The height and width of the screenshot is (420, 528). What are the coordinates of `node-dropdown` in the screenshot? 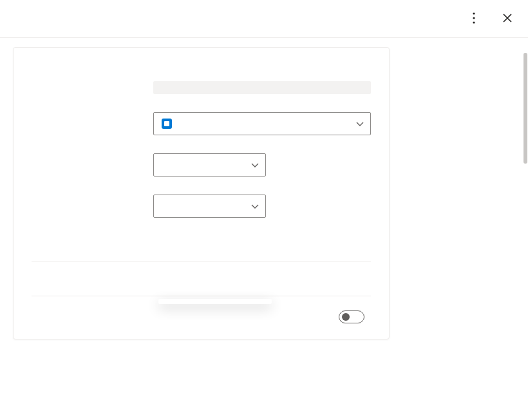 It's located at (215, 301).